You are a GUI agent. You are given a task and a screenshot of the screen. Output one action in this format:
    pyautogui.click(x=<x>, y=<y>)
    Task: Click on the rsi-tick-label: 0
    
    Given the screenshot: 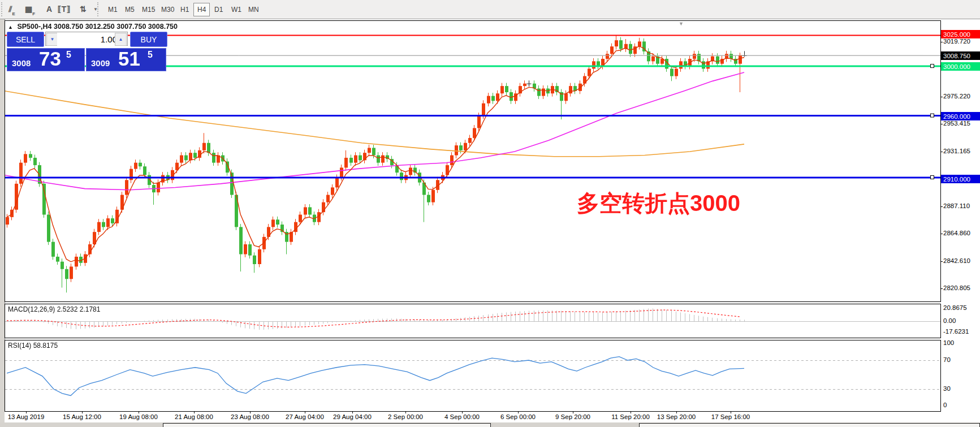 What is the action you would take?
    pyautogui.click(x=945, y=405)
    